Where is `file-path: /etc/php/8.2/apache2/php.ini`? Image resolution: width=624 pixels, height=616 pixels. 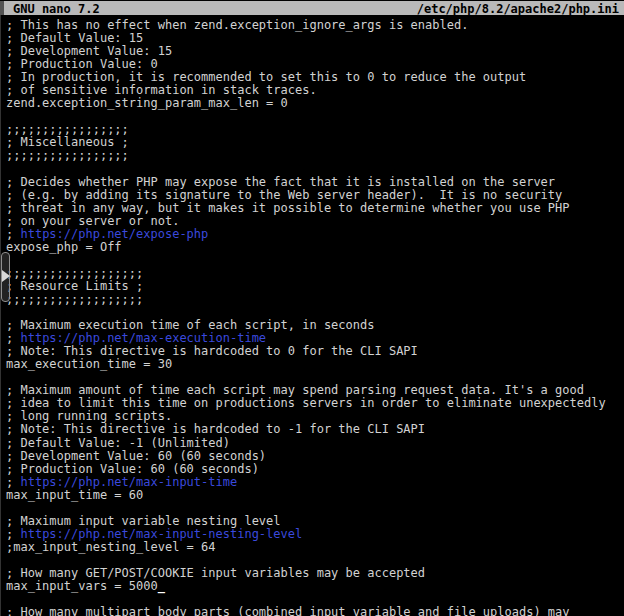
file-path: /etc/php/8.2/apache2/php.ini is located at coordinates (518, 9).